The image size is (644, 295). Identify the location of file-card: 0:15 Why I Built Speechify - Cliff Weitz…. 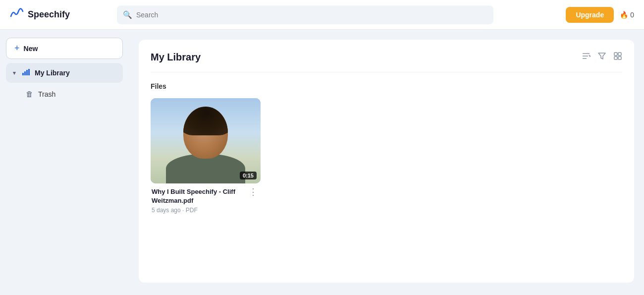
(206, 156).